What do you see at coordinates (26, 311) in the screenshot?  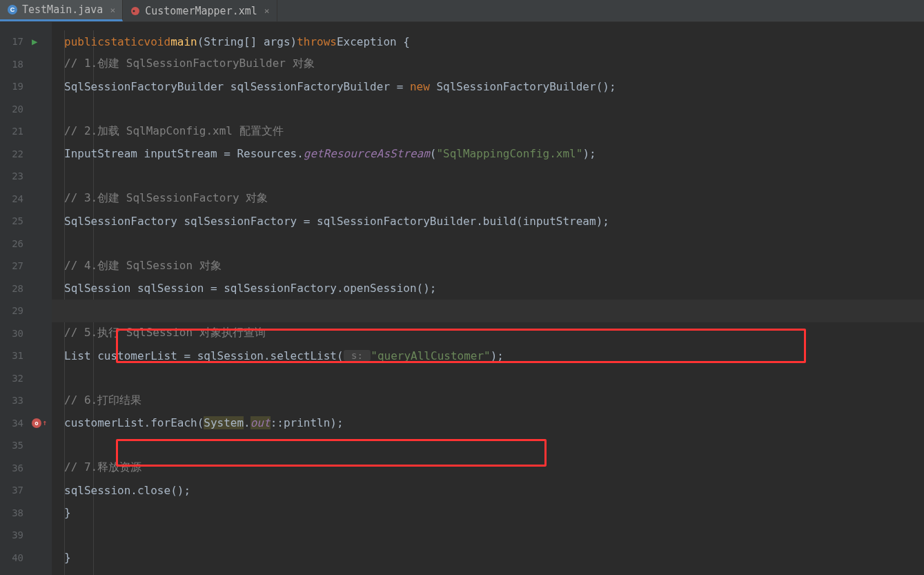 I see `gutter-row: 29` at bounding box center [26, 311].